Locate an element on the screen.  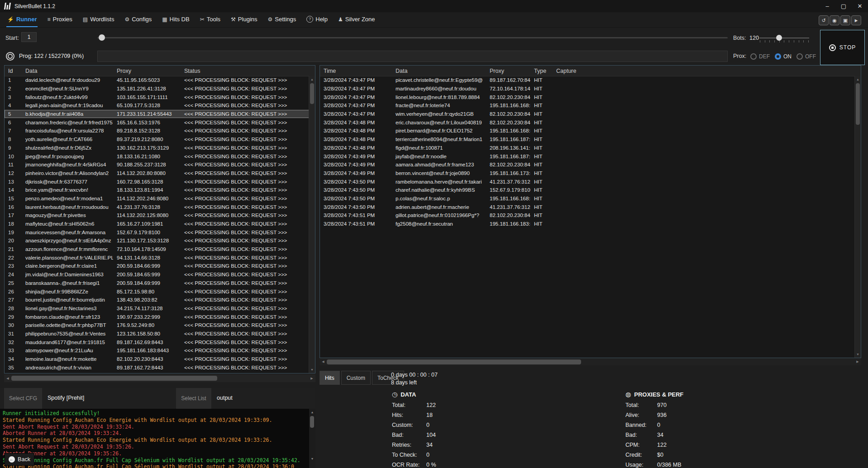
discord-icon: ▣ is located at coordinates (845, 20).